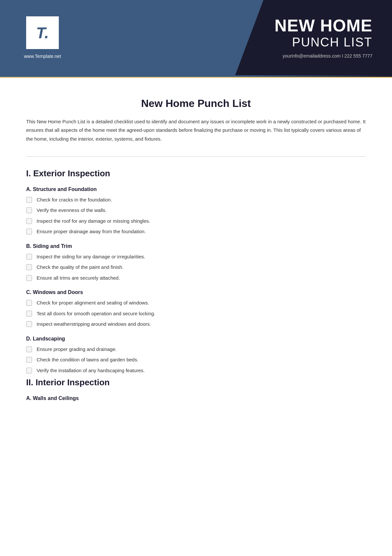 The height and width of the screenshot is (556, 392). What do you see at coordinates (196, 360) in the screenshot?
I see `checklist-I-D: Ensure proper grading and drainage.Check…` at bounding box center [196, 360].